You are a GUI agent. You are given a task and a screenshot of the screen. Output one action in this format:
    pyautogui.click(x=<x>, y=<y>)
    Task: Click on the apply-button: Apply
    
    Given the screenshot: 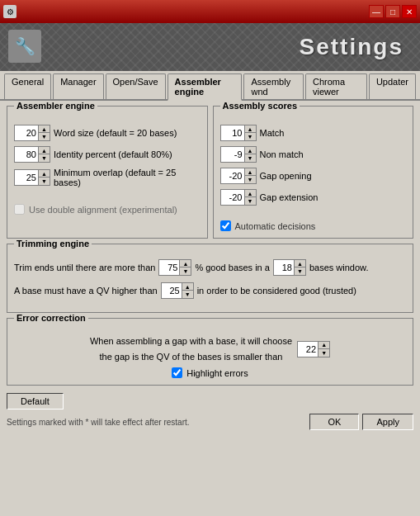 What is the action you would take?
    pyautogui.click(x=388, y=422)
    